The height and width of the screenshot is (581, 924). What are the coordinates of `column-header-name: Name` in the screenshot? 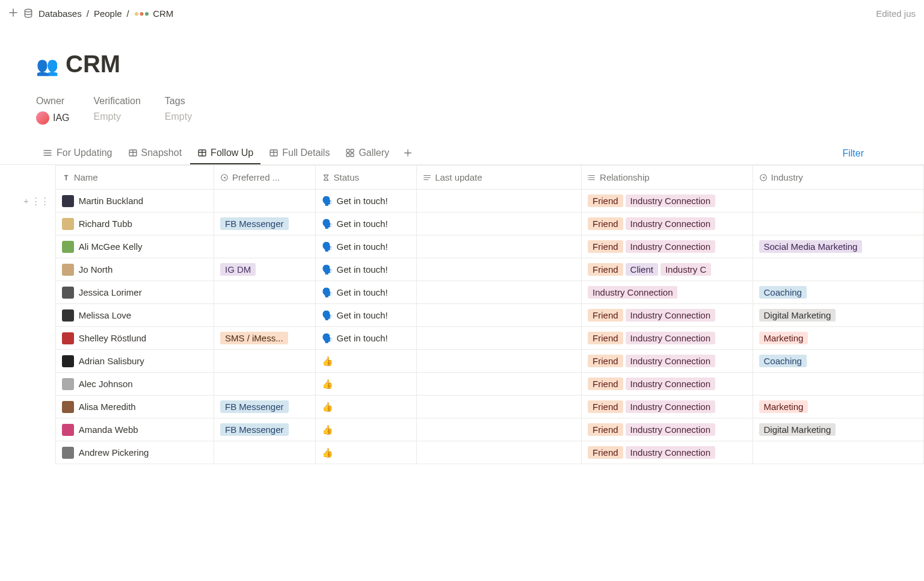 It's located at (135, 178).